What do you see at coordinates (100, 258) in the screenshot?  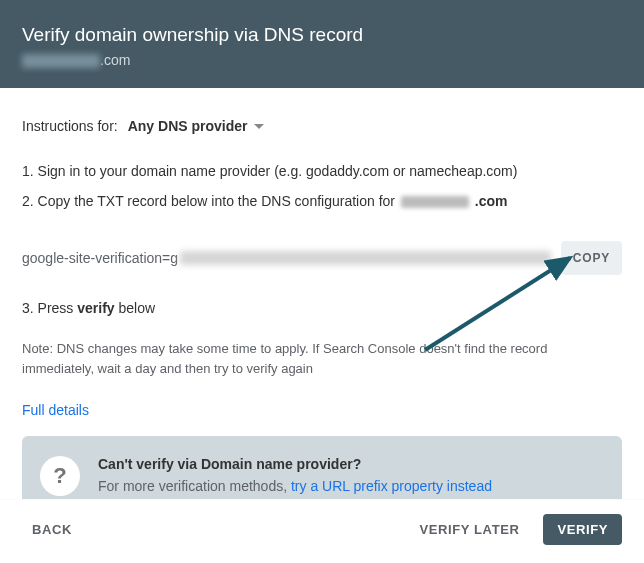 I see `txt-prefix: google-site-verification=g` at bounding box center [100, 258].